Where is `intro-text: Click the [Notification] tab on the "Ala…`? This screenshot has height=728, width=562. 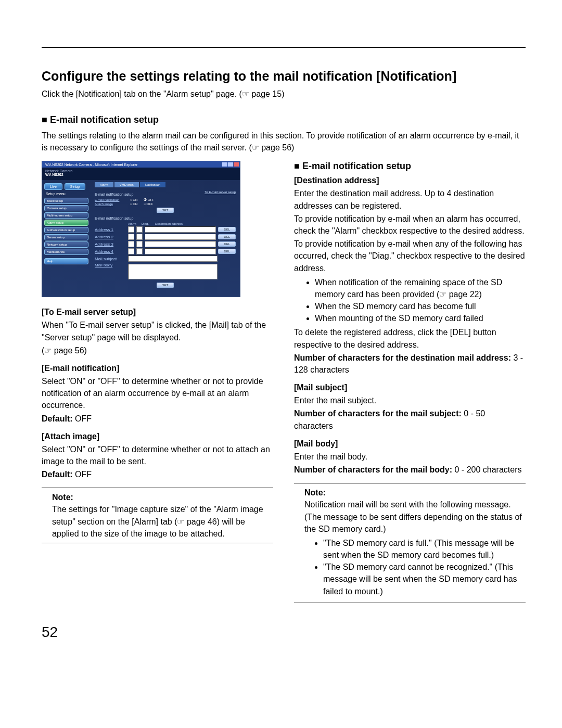
intro-text: Click the [Notification] tab on the "Ala… is located at coordinates (284, 94).